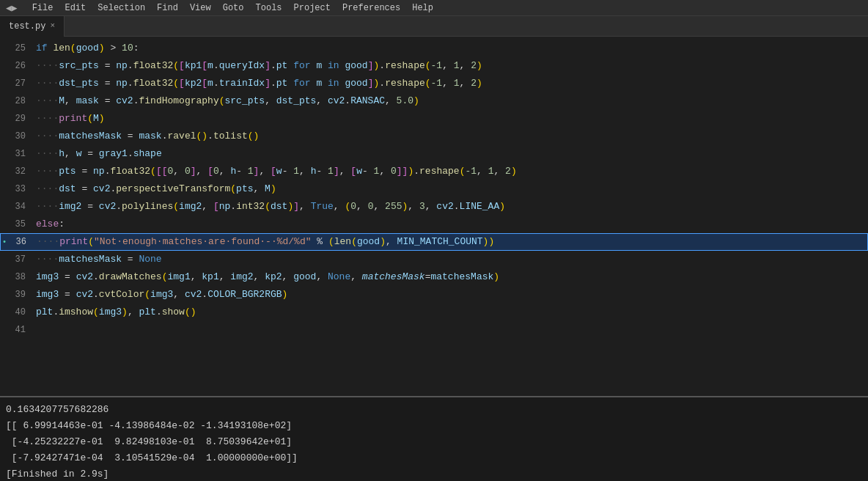 The height and width of the screenshot is (481, 868). Describe the element at coordinates (53, 26) in the screenshot. I see `tab-close-button: ×` at that location.